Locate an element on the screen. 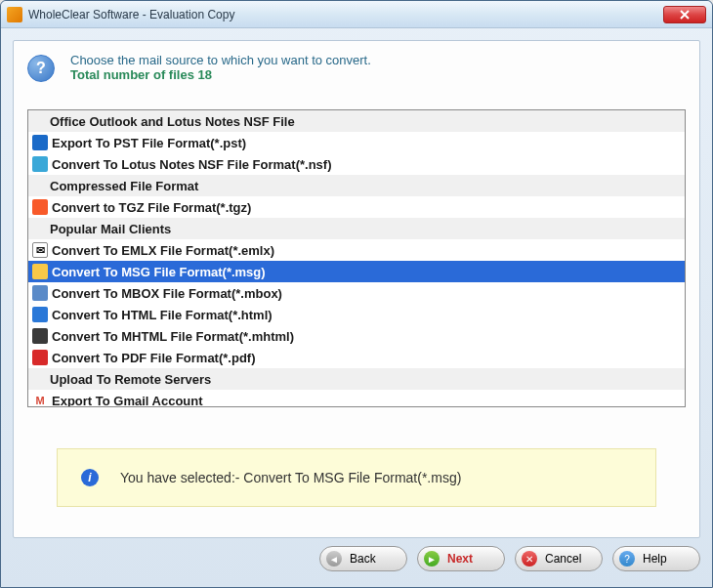  next-button: ► Next is located at coordinates (461, 559).